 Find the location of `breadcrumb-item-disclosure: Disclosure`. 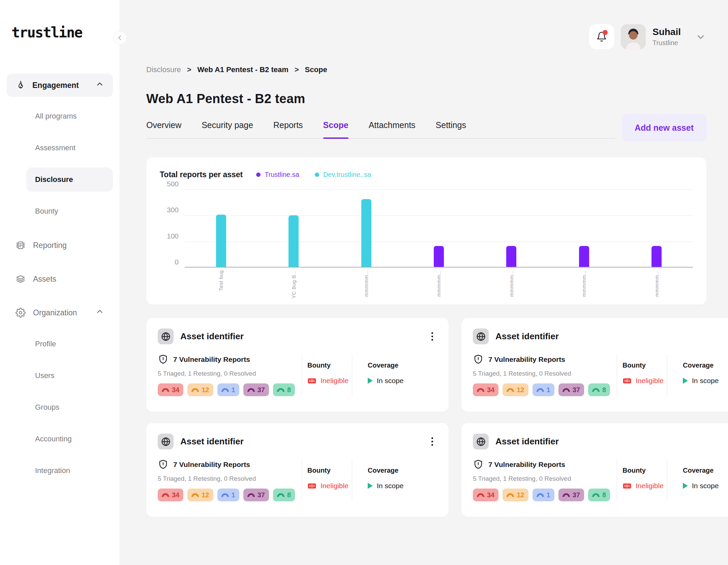

breadcrumb-item-disclosure: Disclosure is located at coordinates (164, 70).